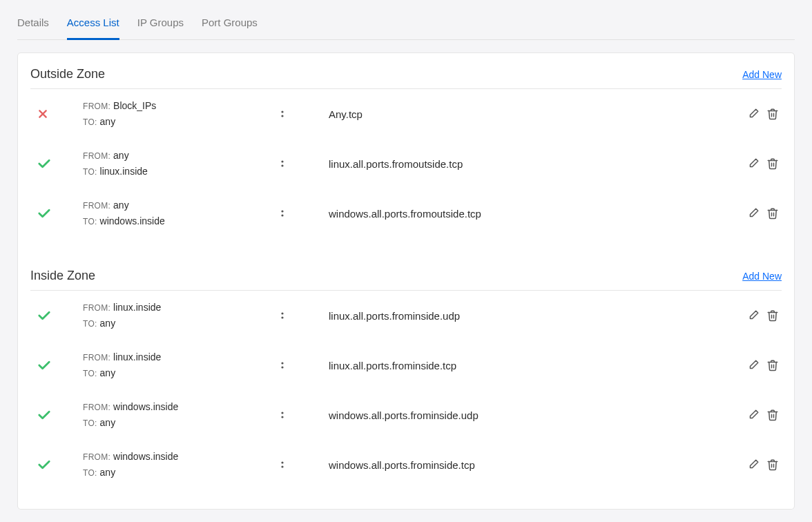 This screenshot has width=812, height=522. I want to click on zone-header-inside: Inside Zone Add New, so click(406, 277).